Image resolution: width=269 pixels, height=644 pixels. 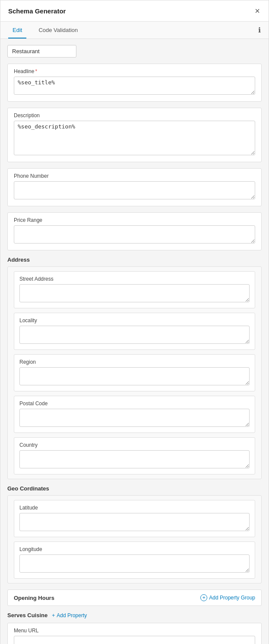 I want to click on geo-coordinates-group: Geo Cordinates Latitude Longitude, so click(x=135, y=535).